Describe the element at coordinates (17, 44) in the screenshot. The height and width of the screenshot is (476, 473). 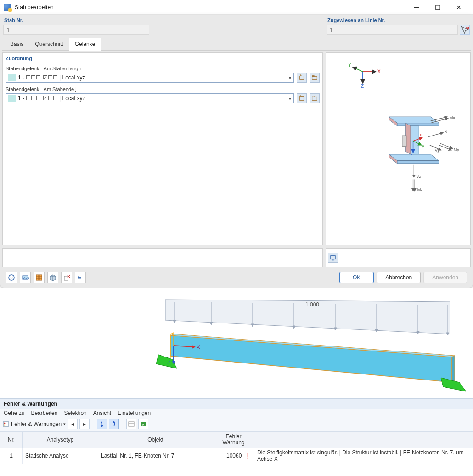
I see `tab-basis: Basis` at that location.